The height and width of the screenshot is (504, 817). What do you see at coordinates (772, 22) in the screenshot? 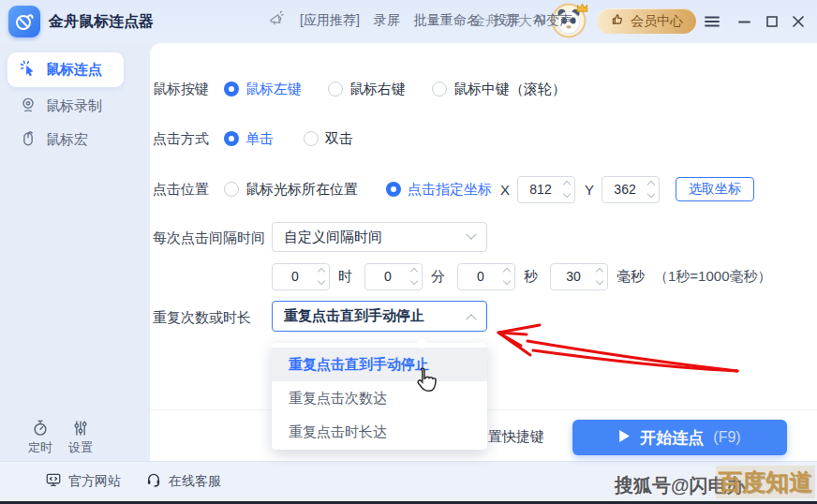
I see `maximize-button` at bounding box center [772, 22].